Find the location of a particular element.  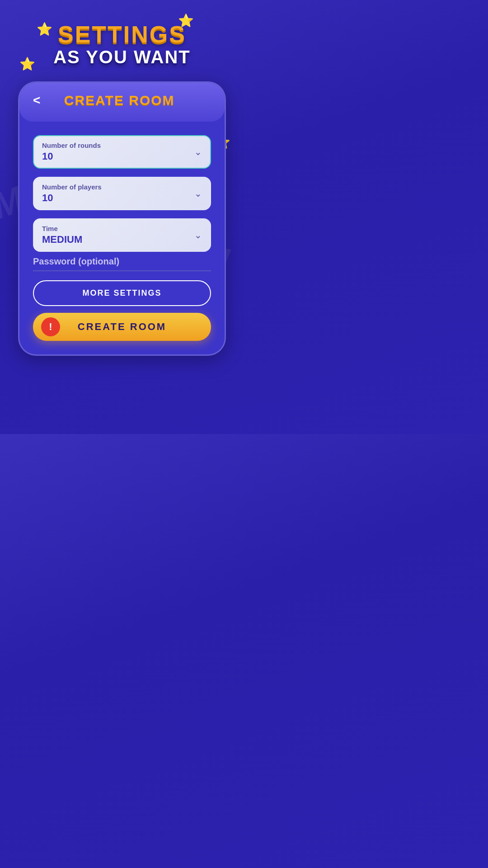

time-chevron-icon: ⌄ is located at coordinates (198, 235).